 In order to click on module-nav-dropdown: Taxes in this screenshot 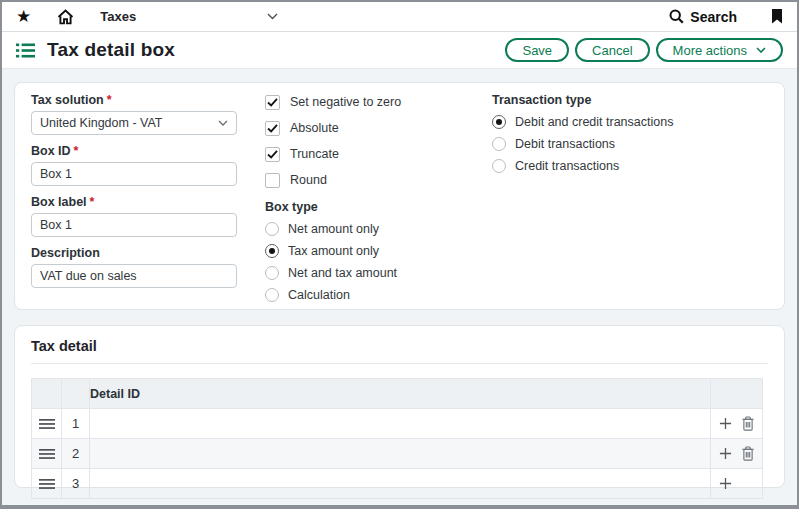, I will do `click(189, 16)`.